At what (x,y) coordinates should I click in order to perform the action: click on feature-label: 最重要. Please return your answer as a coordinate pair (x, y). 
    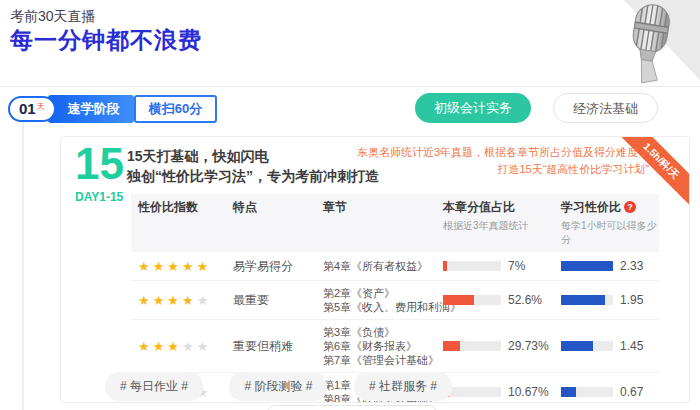
    Looking at the image, I should click on (278, 300).